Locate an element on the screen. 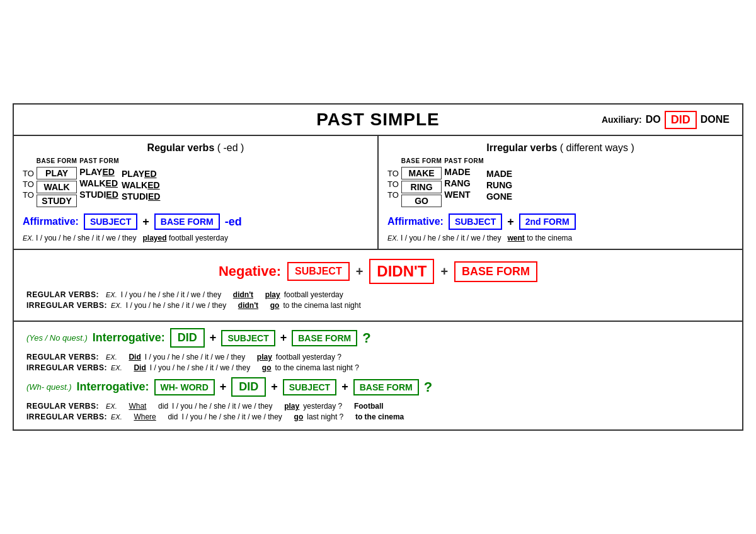 Image resolution: width=756 pixels, height=534 pixels. negative-regular-example: REGULAR VERBS: EX. I / you / he / she / … is located at coordinates (378, 295).